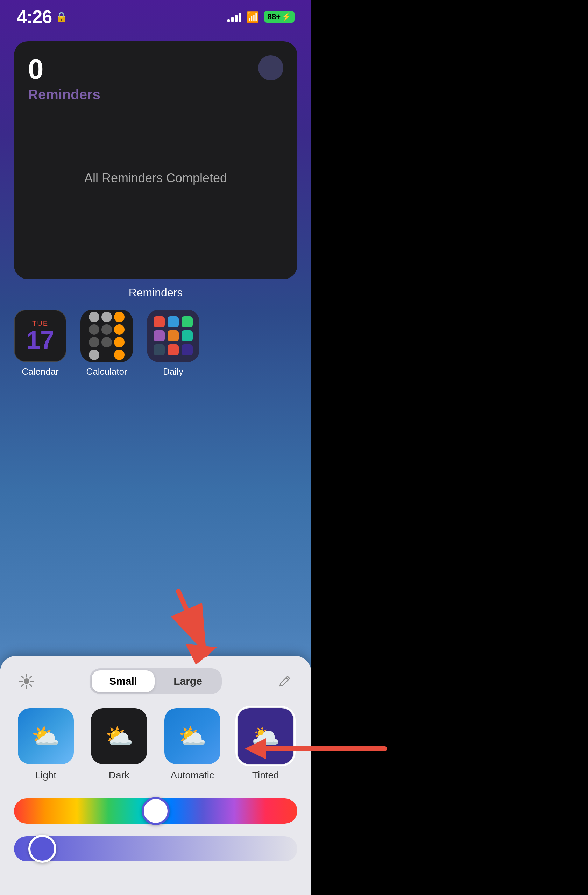 The height and width of the screenshot is (895, 588). Describe the element at coordinates (156, 160) in the screenshot. I see `widget-card: 0 Reminders All Reminders Completed` at that location.